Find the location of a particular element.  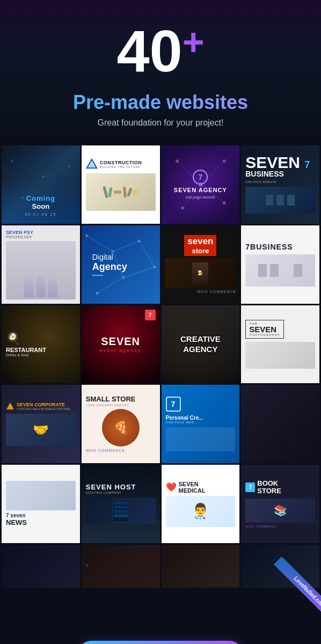

seven-psy-sub: PSYCHOLOGY is located at coordinates (19, 237).